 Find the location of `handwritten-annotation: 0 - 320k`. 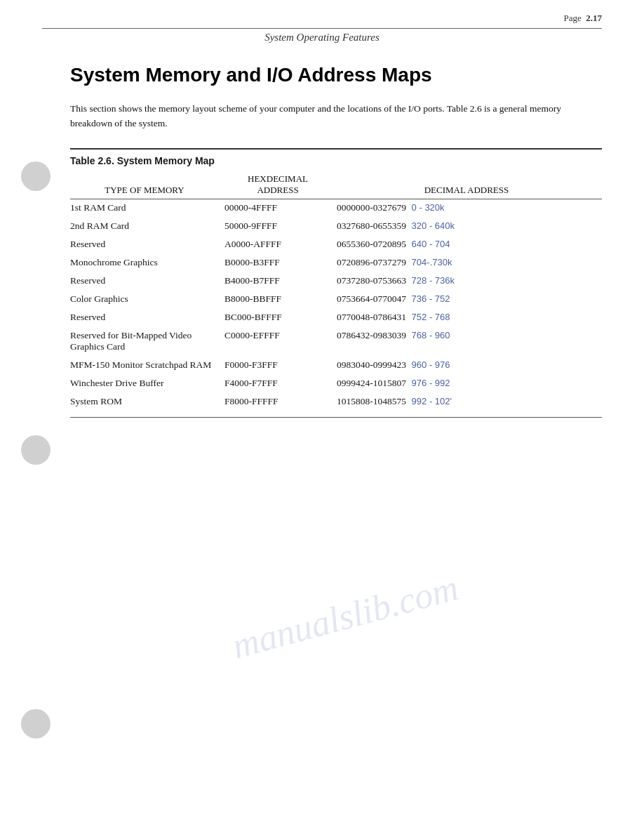

handwritten-annotation: 0 - 320k is located at coordinates (427, 208).